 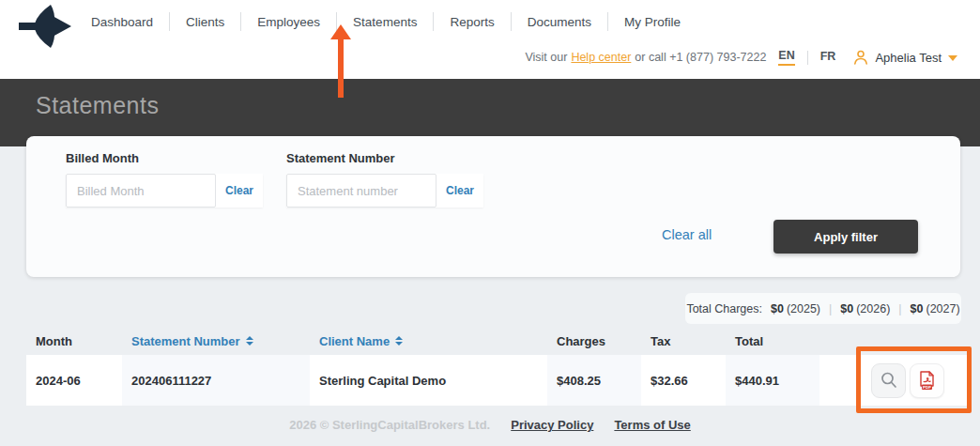 What do you see at coordinates (888, 381) in the screenshot?
I see `view-statement-button` at bounding box center [888, 381].